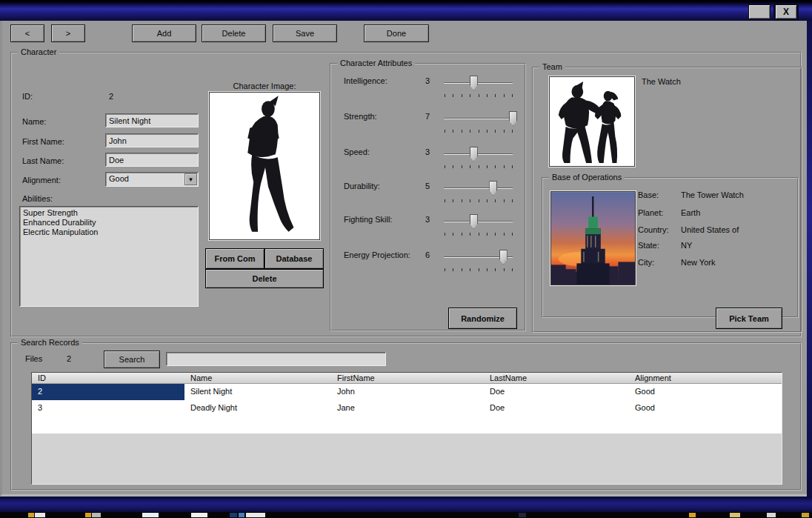  I want to click on delete-button: Delete, so click(234, 33).